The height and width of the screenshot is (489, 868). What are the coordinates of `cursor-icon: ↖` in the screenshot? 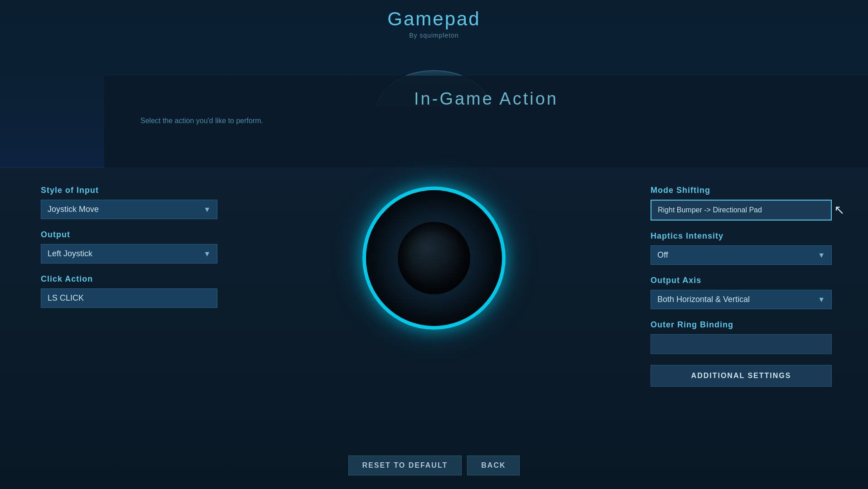 It's located at (839, 210).